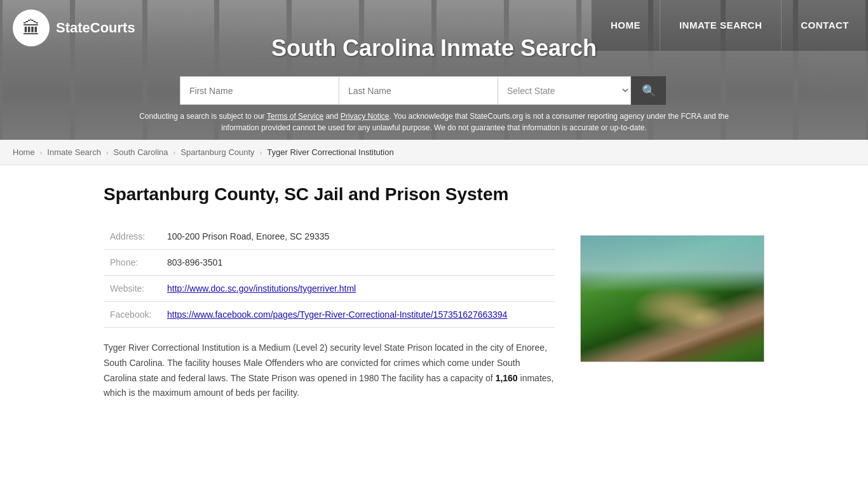 This screenshot has width=868, height=488. Describe the element at coordinates (358, 288) in the screenshot. I see `website-value: http://www.doc.sc.gov/institutions/tyger…` at that location.